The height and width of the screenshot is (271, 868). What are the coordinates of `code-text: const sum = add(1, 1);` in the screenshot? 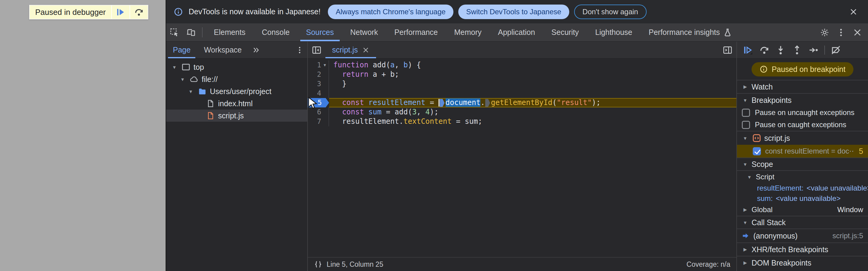 It's located at (533, 112).